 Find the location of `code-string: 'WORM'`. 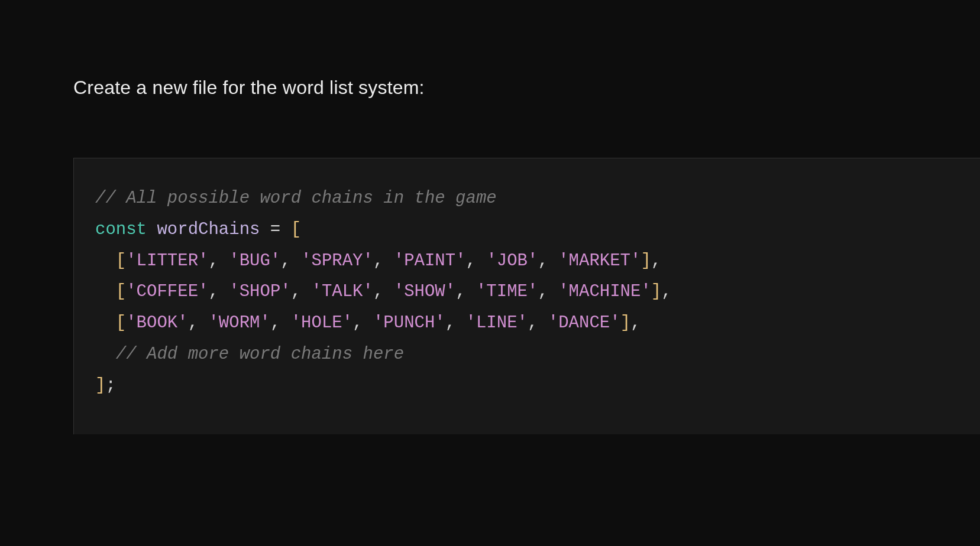

code-string: 'WORM' is located at coordinates (239, 323).